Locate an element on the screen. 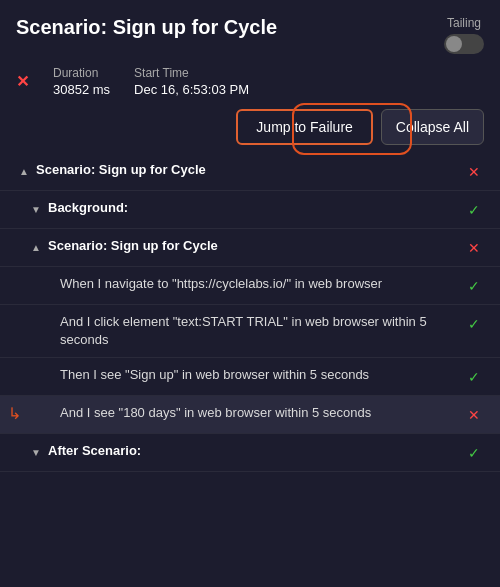 Image resolution: width=500 pixels, height=587 pixels. tailing-label: Tailing is located at coordinates (464, 23).